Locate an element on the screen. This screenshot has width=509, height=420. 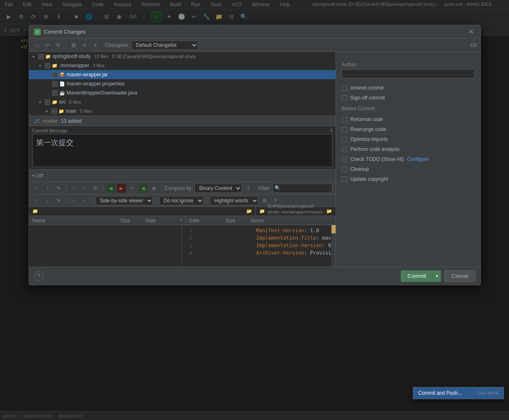
diff-right-btn: → is located at coordinates (85, 188).